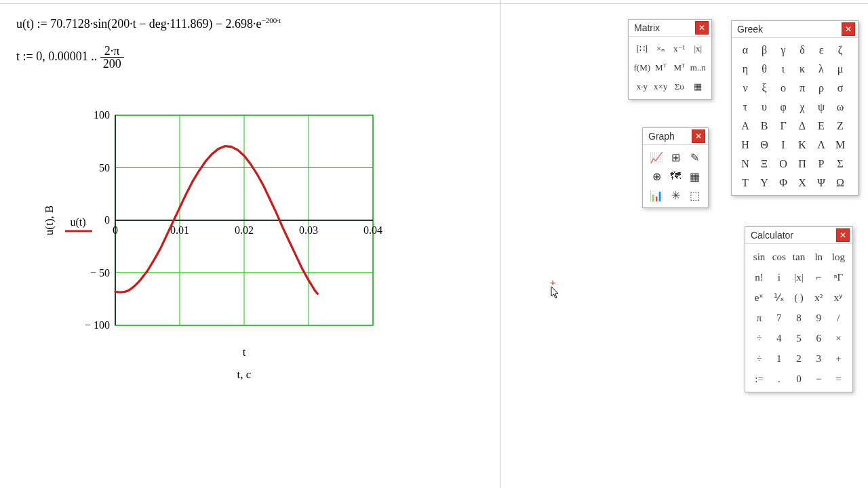 This screenshot has width=868, height=488. I want to click on palette-button: 8, so click(799, 318).